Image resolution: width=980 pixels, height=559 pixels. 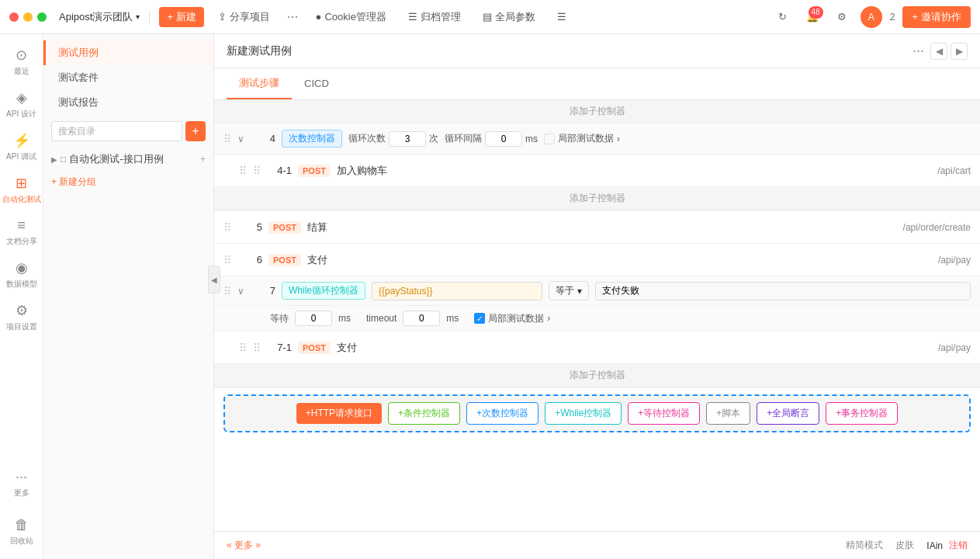 What do you see at coordinates (597, 376) in the screenshot?
I see `add-controller-bottom-label: 添加子控制器` at bounding box center [597, 376].